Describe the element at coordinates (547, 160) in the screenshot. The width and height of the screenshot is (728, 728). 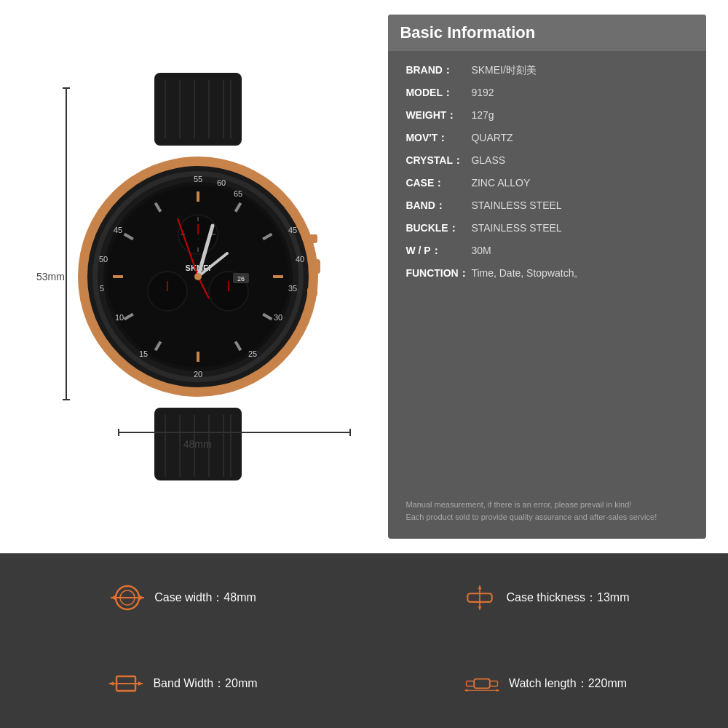
I see `info-row-4: CRYSTAL：GLASS` at that location.